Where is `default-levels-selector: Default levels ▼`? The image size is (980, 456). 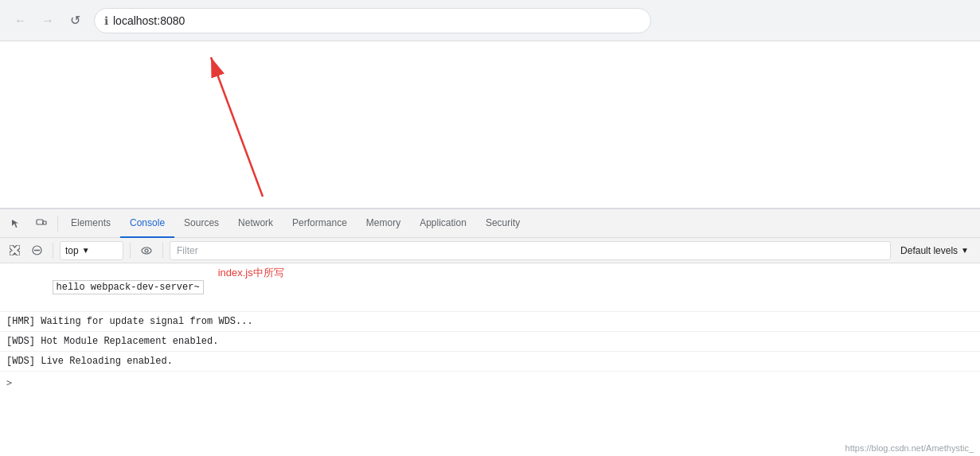
default-levels-selector: Default levels ▼ is located at coordinates (935, 251).